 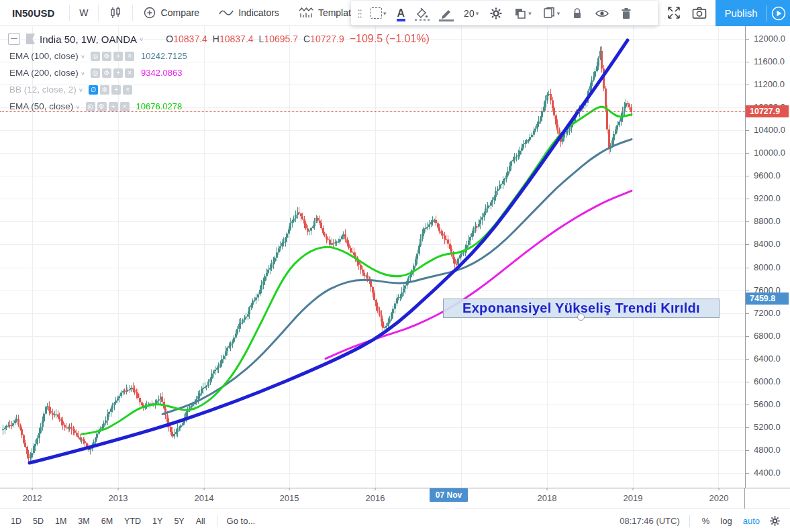 What do you see at coordinates (171, 13) in the screenshot?
I see `compare-button: Compare` at bounding box center [171, 13].